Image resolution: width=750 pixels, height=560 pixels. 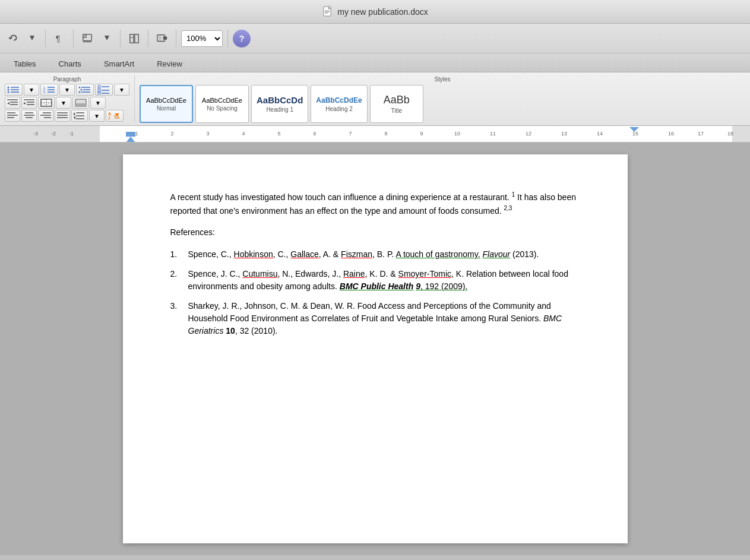 I want to click on shading-icon, so click(x=81, y=103).